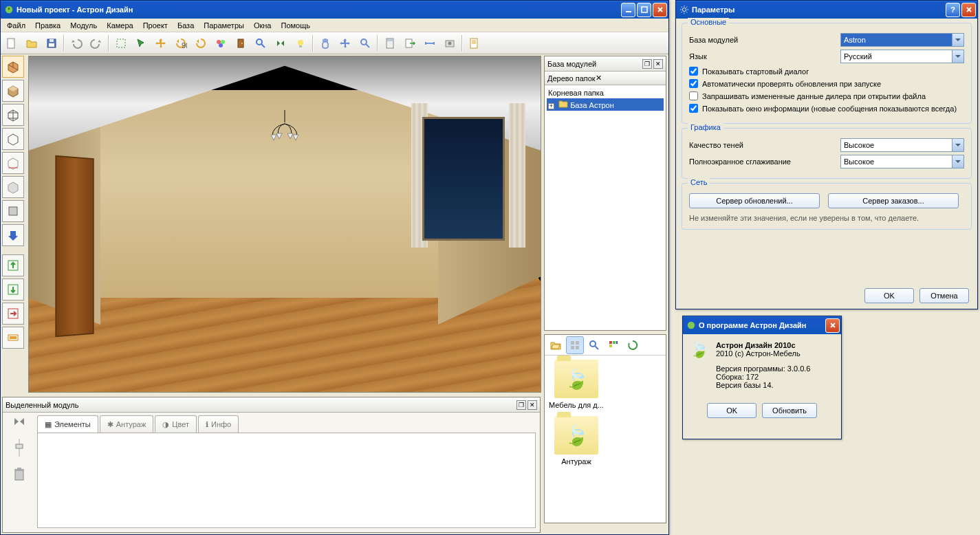 The height and width of the screenshot is (535, 980). What do you see at coordinates (605, 93) in the screenshot?
I see `tree-root: Корневая папка` at bounding box center [605, 93].